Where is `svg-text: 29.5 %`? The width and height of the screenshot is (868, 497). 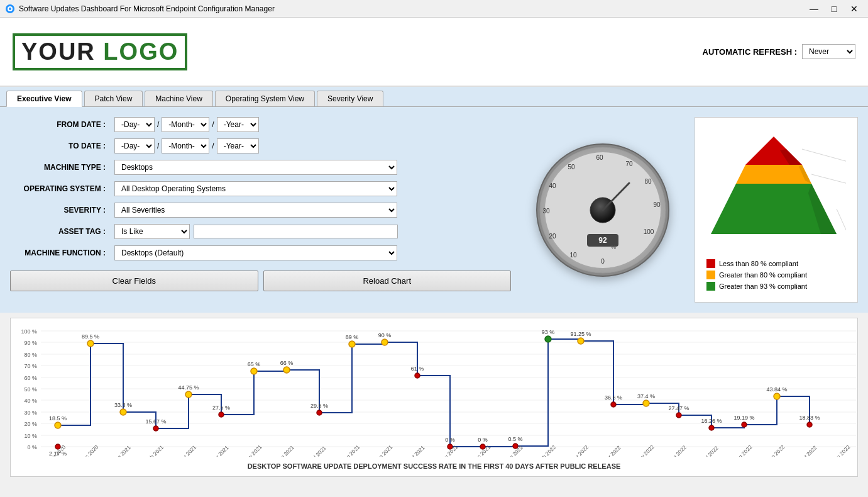
svg-text: 29.5 % is located at coordinates (319, 406).